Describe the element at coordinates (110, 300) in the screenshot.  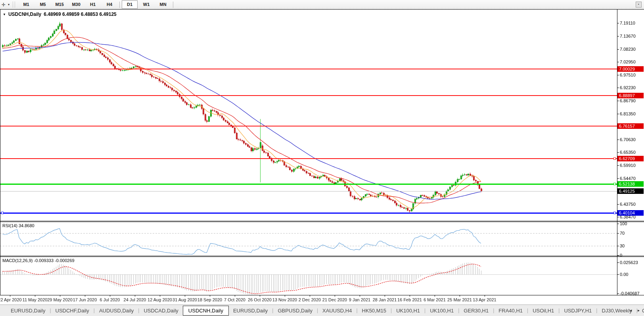
I see `date-tick-label: 6 Jul 2020` at that location.